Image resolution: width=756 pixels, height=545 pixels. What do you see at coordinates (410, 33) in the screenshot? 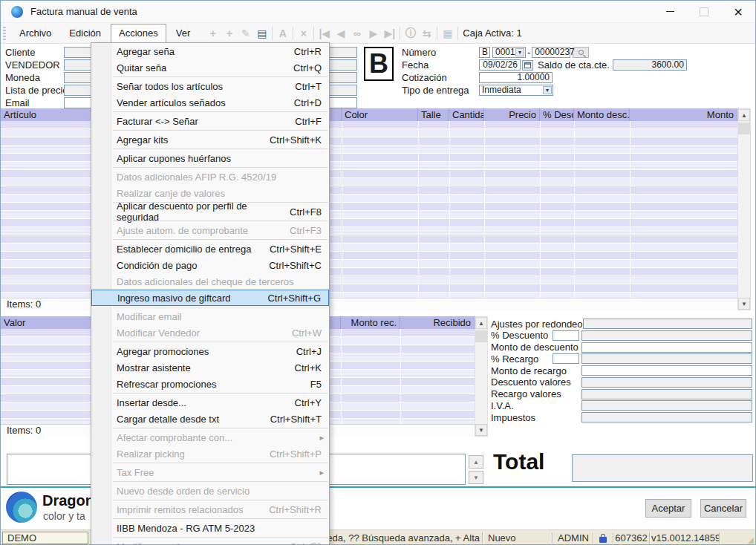
I see `info-icon: ⓘ` at bounding box center [410, 33].